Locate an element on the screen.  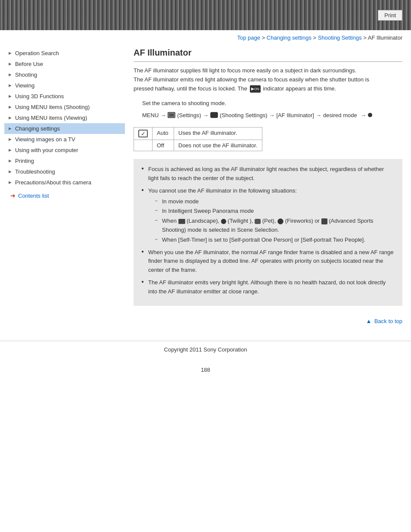
desired-mode-label: desired mode is located at coordinates (340, 115).